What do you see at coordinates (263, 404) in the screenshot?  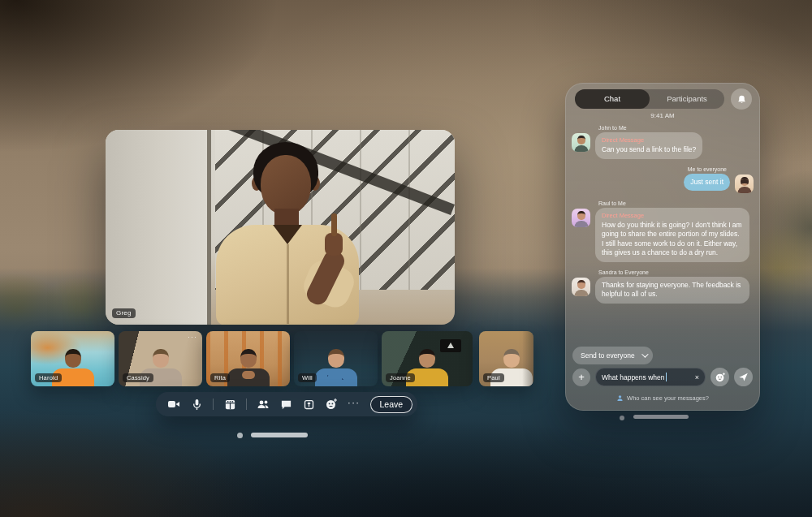 I see `participants-icon` at bounding box center [263, 404].